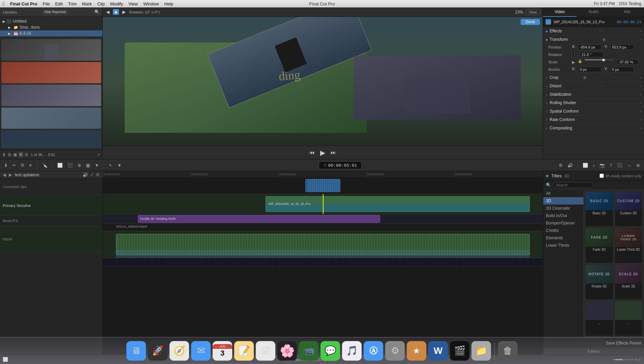  What do you see at coordinates (30, 165) in the screenshot?
I see `delete-button: ✕` at bounding box center [30, 165].